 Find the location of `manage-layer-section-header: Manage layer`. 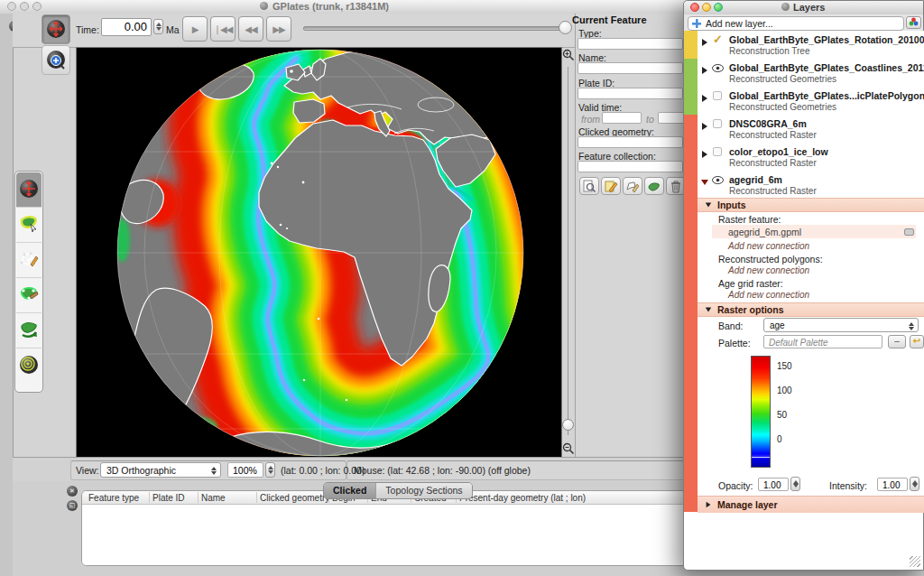

manage-layer-section-header: Manage layer is located at coordinates (810, 504).